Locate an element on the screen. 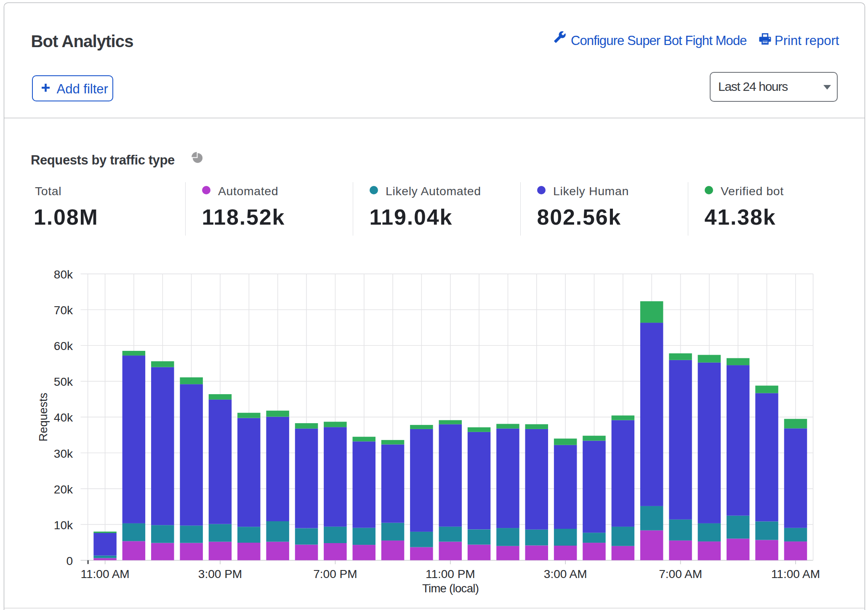 The image size is (868, 610). svg-text: 50k is located at coordinates (64, 382).